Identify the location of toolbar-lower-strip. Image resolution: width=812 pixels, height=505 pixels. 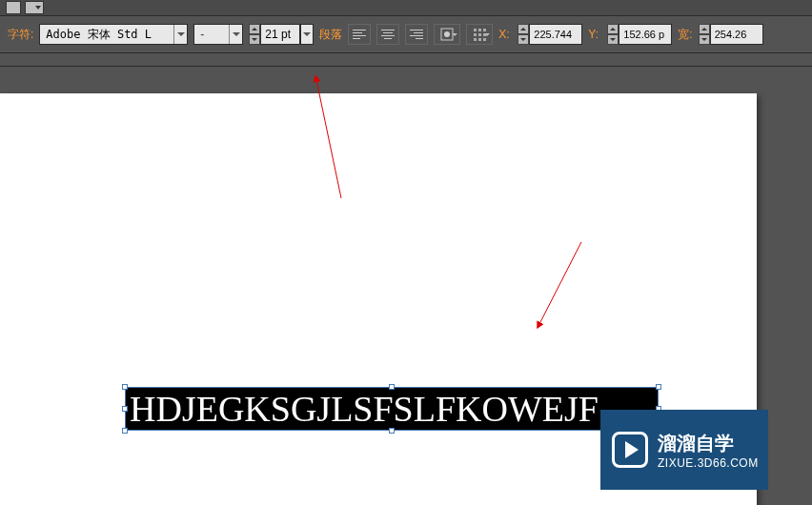
(406, 60).